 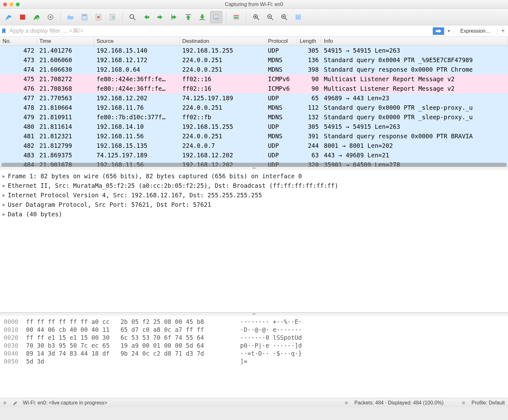 I want to click on packet-row: 47921.810911fe80::7b:d10c:377f…ff02::fbM…, so click(x=254, y=117).